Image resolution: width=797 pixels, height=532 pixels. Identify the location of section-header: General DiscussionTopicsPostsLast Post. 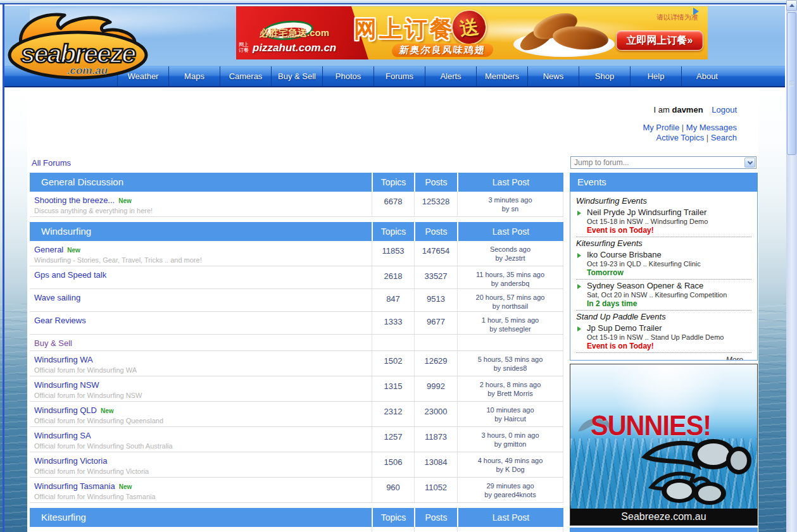
(296, 182).